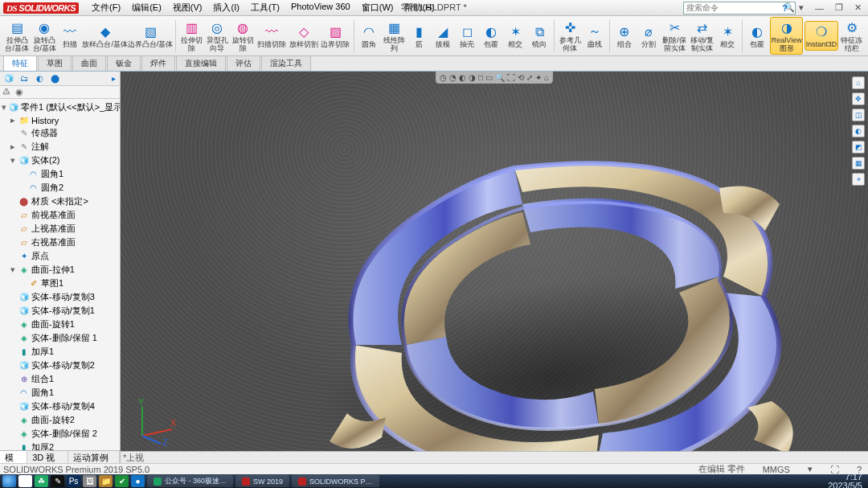 The height and width of the screenshot is (488, 868). Describe the element at coordinates (467, 36) in the screenshot. I see `ribbon-shell: ◻抽壳` at that location.